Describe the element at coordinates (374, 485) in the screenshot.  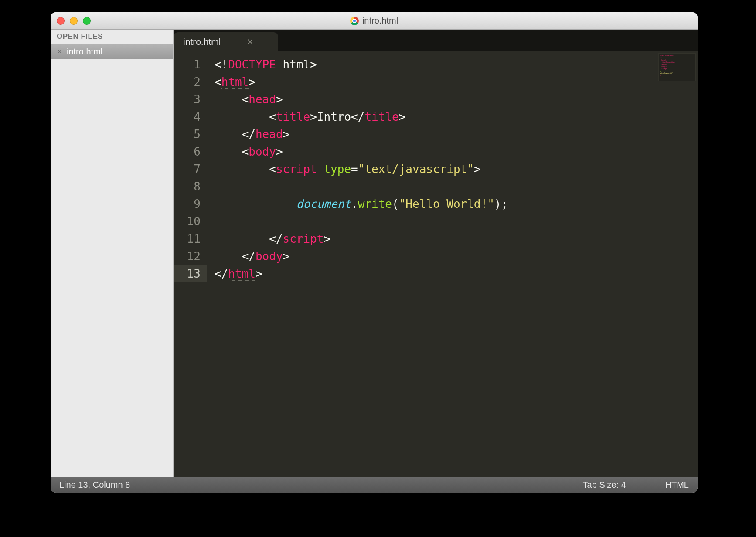
I see `status-bar: Line 13, Column 8 Tab Size: 4 HTML` at that location.